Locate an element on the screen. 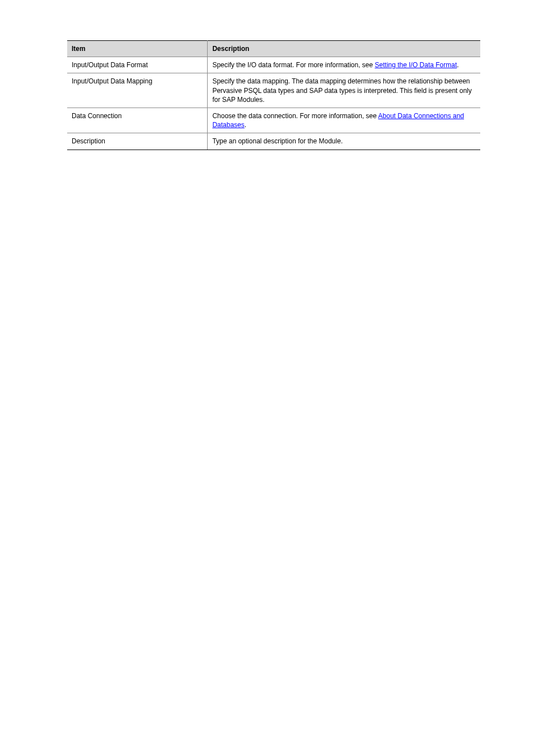  xref-link: Setting the I/O Data Format is located at coordinates (416, 65).